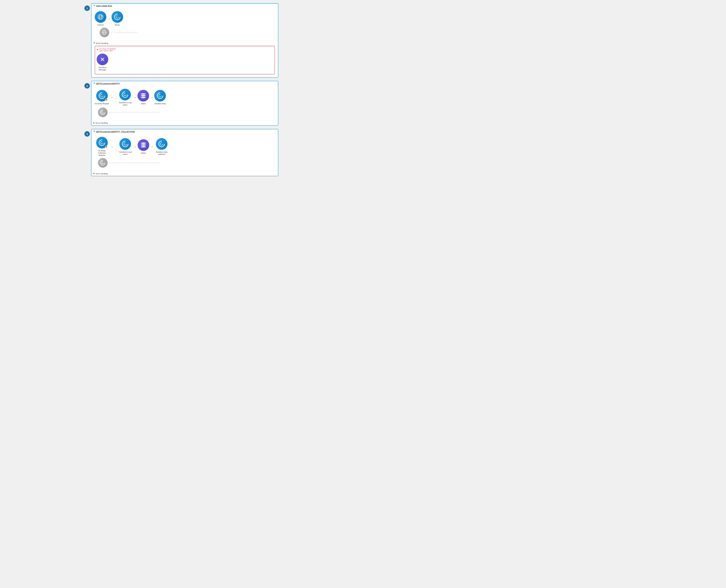  I want to click on flow-3-header: GET\Customers\ENTITY_COLLECTION, so click(185, 132).